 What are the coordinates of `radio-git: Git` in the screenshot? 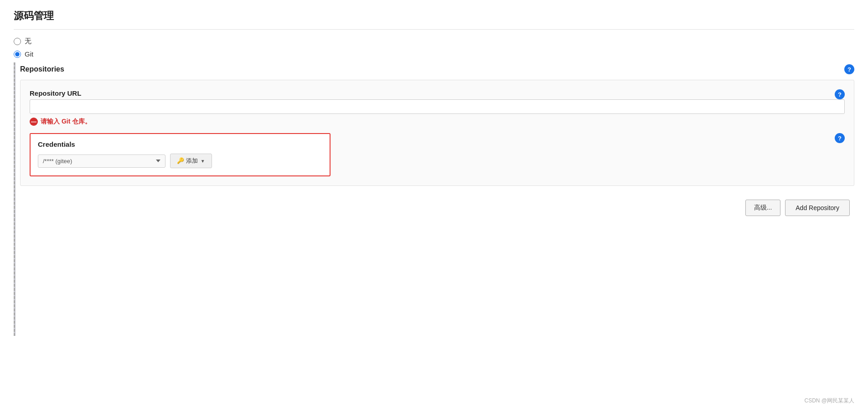 It's located at (434, 54).